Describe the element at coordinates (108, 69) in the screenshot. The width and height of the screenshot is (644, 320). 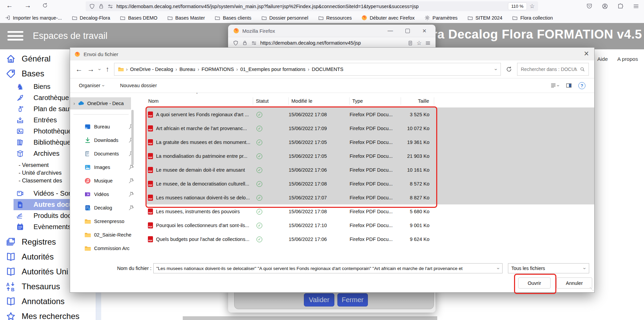
I see `up-icon: ↑` at that location.